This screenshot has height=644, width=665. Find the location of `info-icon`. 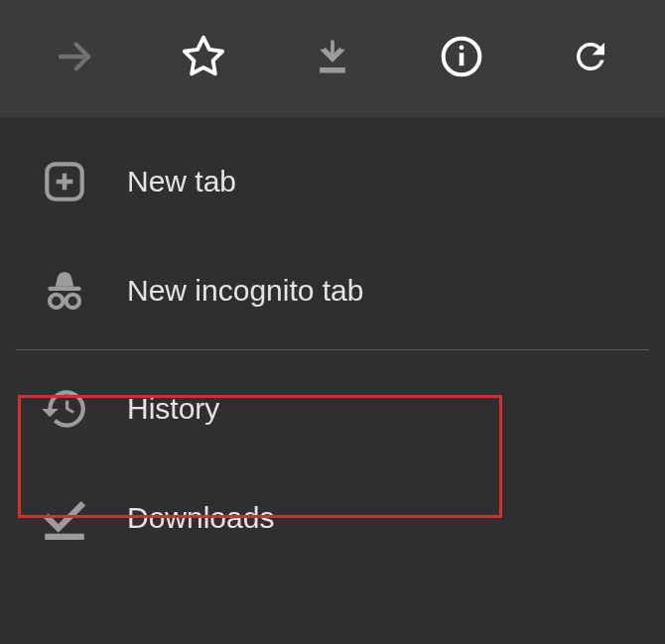

info-icon is located at coordinates (462, 59).